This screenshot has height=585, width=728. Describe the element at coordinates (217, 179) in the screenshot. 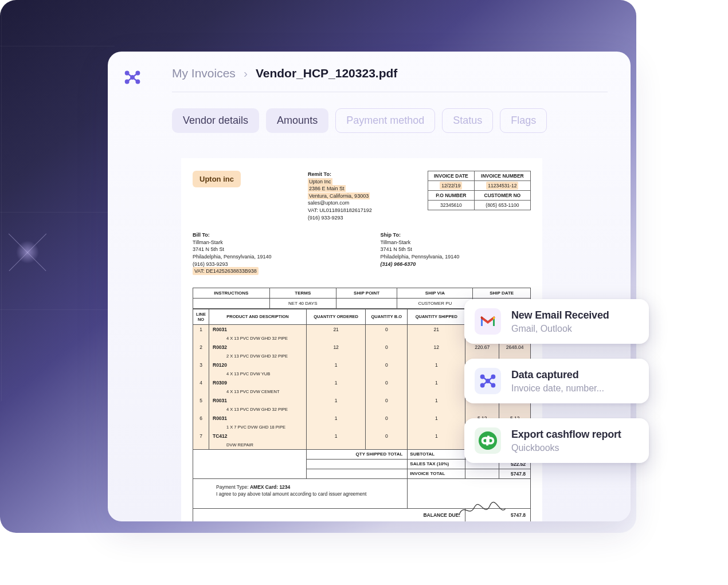

I see `company-name: Upton inc` at that location.